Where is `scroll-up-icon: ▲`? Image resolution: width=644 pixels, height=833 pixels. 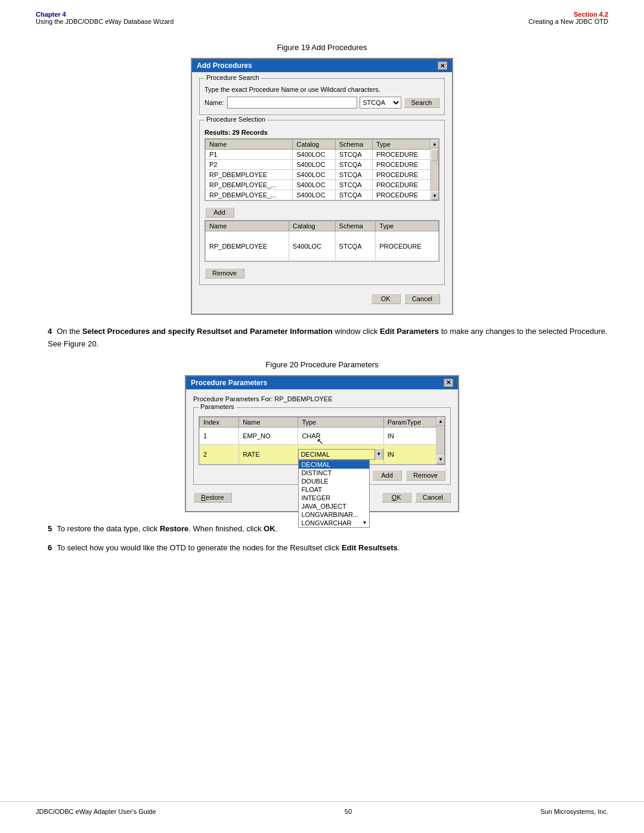
scroll-up-icon: ▲ is located at coordinates (435, 144).